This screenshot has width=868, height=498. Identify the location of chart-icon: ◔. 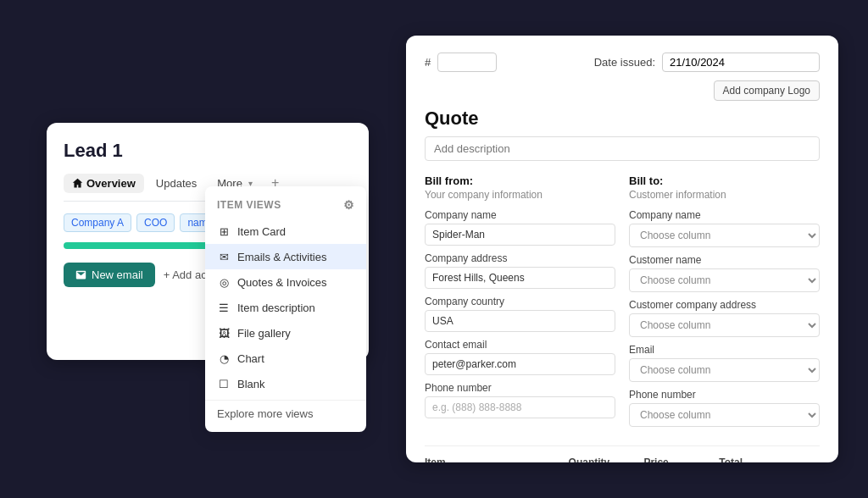
(224, 358).